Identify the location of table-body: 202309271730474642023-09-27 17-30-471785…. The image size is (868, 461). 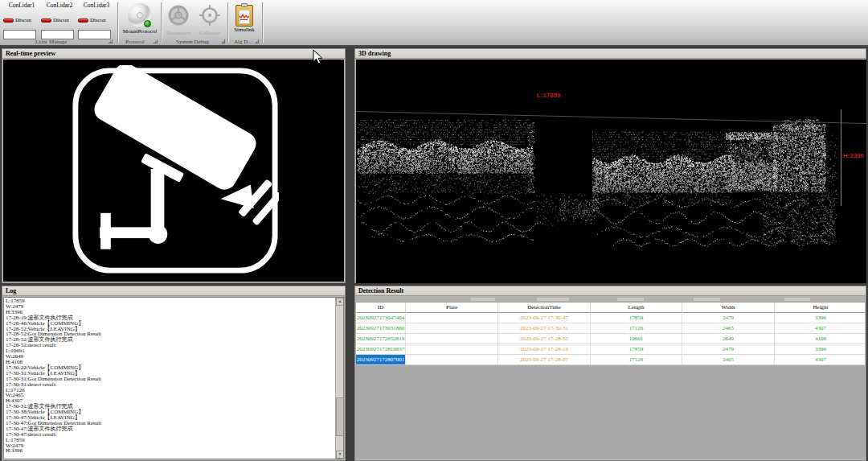
(611, 340).